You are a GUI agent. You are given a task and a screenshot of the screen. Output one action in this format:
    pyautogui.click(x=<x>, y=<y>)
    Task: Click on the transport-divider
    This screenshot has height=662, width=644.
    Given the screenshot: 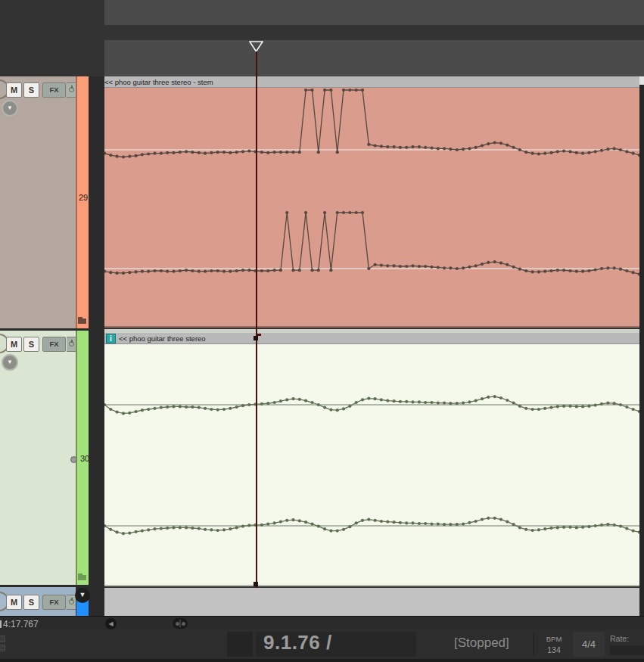 What is the action you would take?
    pyautogui.click(x=534, y=645)
    